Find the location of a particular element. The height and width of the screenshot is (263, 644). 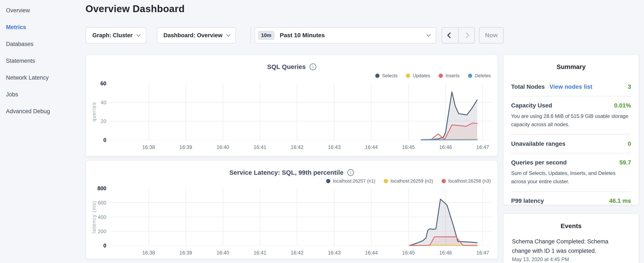

summary-row-value: 3 is located at coordinates (630, 87).